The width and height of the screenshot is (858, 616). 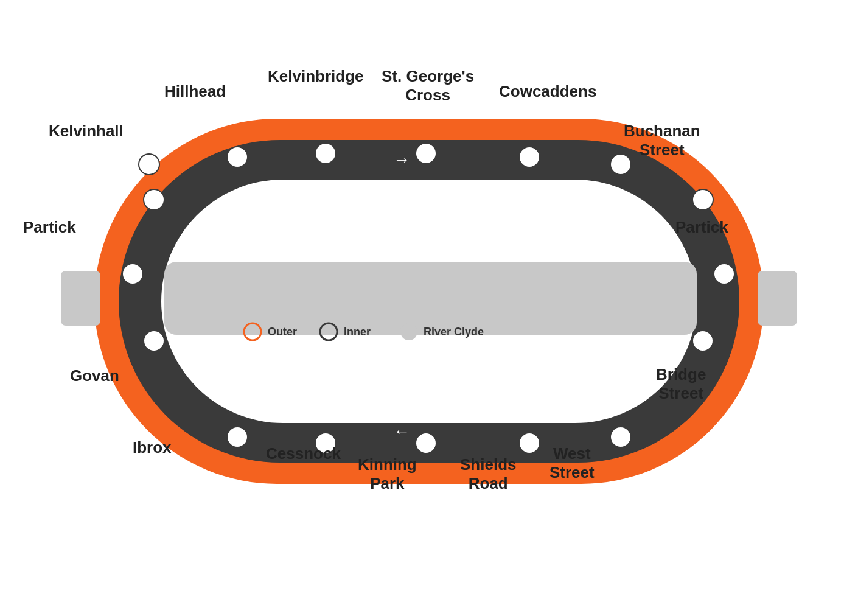 What do you see at coordinates (282, 332) in the screenshot?
I see `svg-text: Outer` at bounding box center [282, 332].